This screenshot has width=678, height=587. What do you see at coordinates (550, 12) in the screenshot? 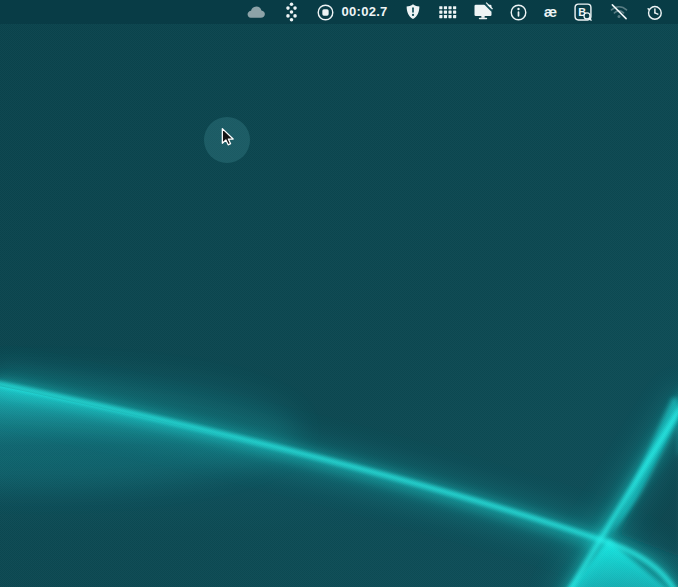
I see `menubar-item-keyboard-layout: æ` at bounding box center [550, 12].